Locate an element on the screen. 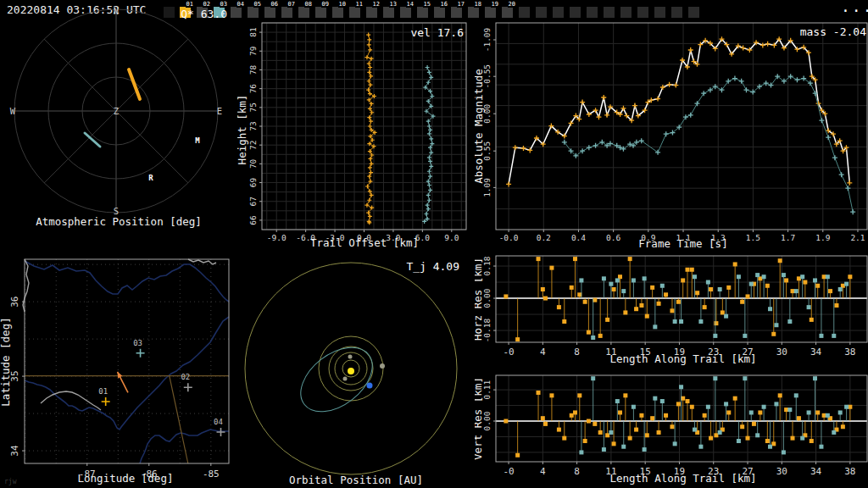 This screenshot has height=488, width=868. ground-map-chart: -87-86-8536353401020304 Latitude [deg] L… is located at coordinates (119, 369).